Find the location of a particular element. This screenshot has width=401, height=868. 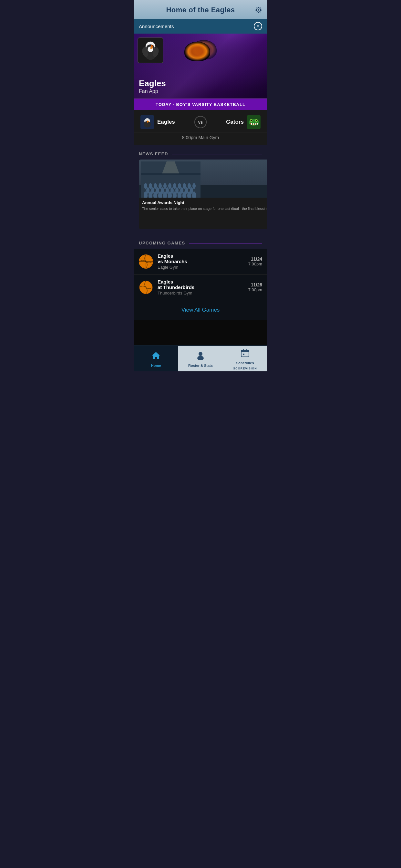

banner-team-name: Eagles is located at coordinates (152, 84).